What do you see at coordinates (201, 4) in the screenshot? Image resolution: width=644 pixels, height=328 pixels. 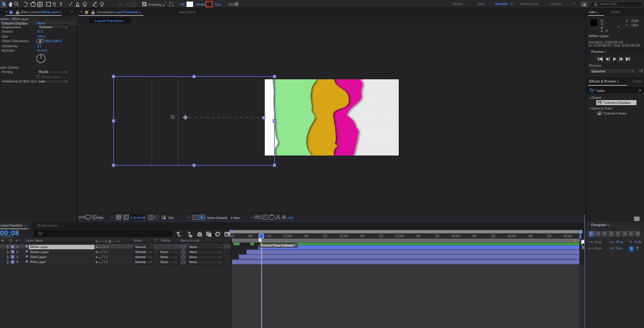 I see `svg-text: Stroke` at bounding box center [201, 4].